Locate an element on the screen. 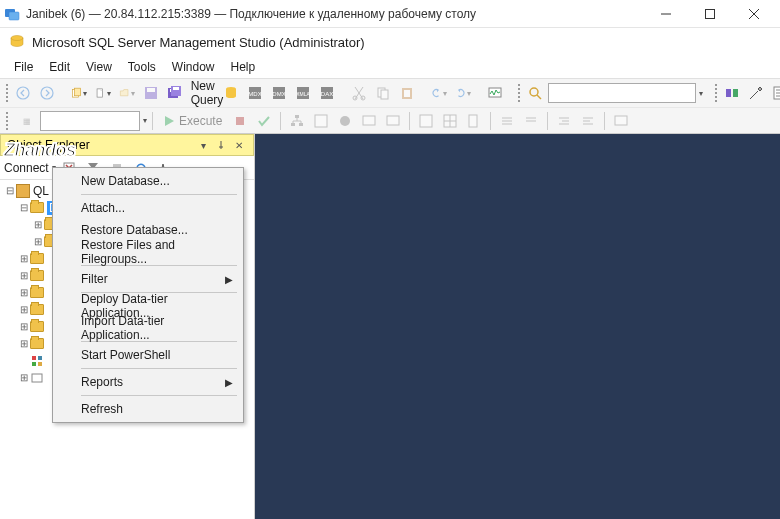  specify-values-button is located at coordinates (621, 121).